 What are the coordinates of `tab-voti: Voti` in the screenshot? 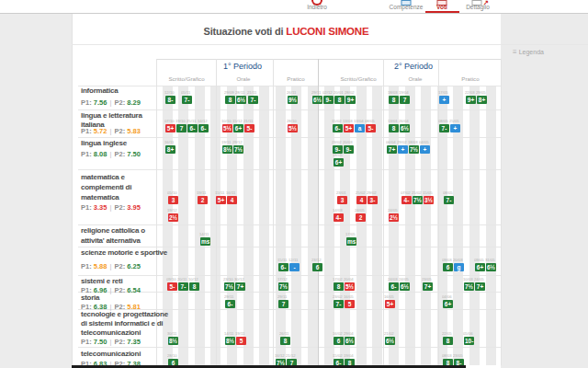 It's located at (442, 7).